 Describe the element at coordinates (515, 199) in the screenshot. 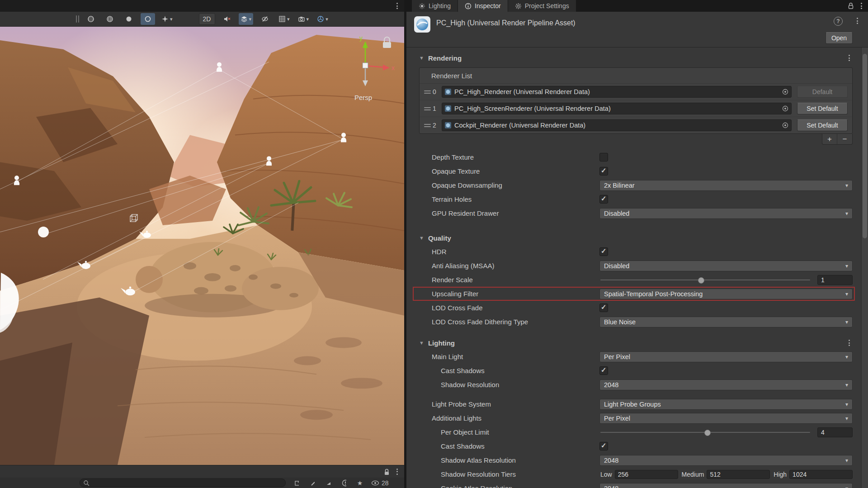

I see `property-label: Terrain Holes` at that location.